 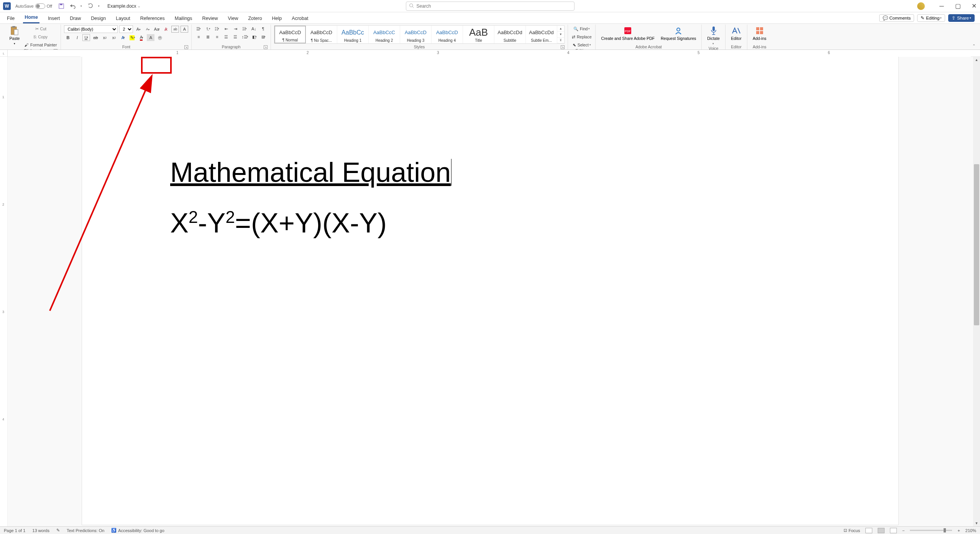 What do you see at coordinates (166, 29) in the screenshot?
I see `clear-formatting-button: A̷` at bounding box center [166, 29].